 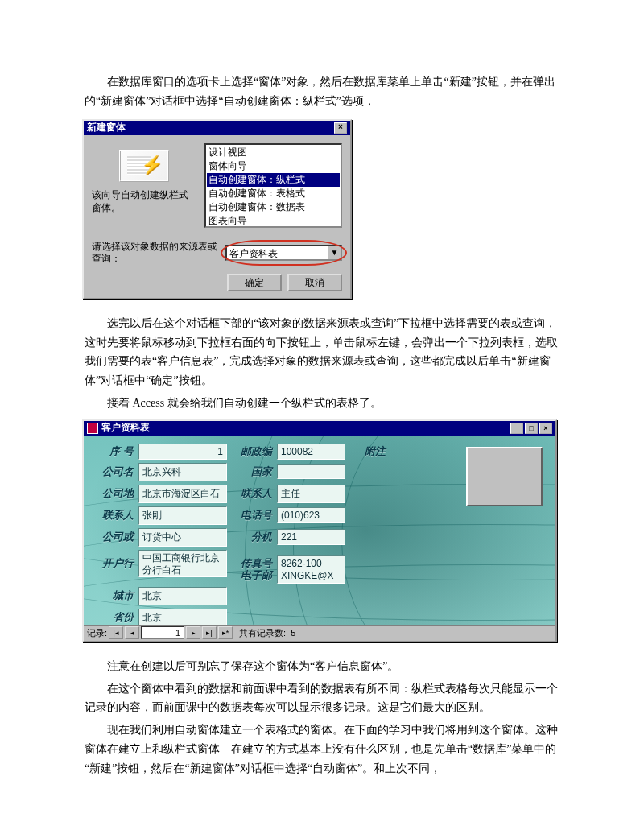 What do you see at coordinates (322, 699) in the screenshot?
I see `paragraph-5: 在这个窗体中看到的数据和前面课中看到的数据表有所不同：纵栏式表格每次只能显示一个…` at bounding box center [322, 699].